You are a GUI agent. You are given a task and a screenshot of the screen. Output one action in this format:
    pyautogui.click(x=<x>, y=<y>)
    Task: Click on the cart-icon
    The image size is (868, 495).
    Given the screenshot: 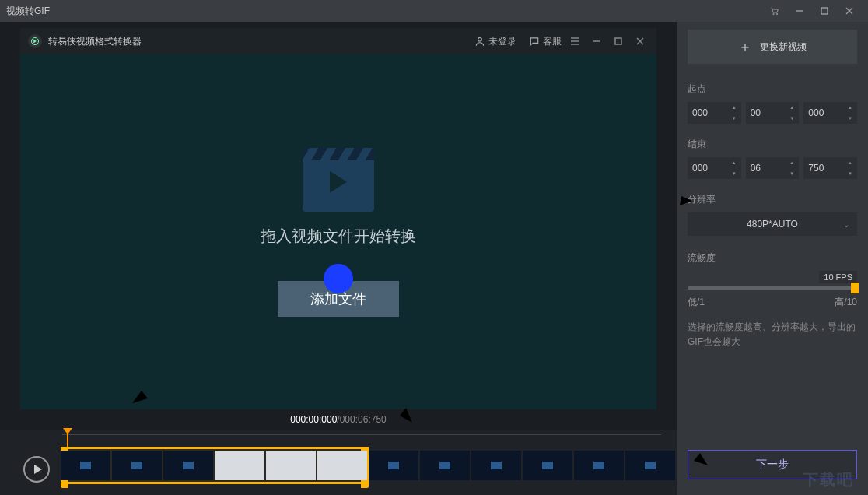 What is the action you would take?
    pyautogui.click(x=775, y=11)
    